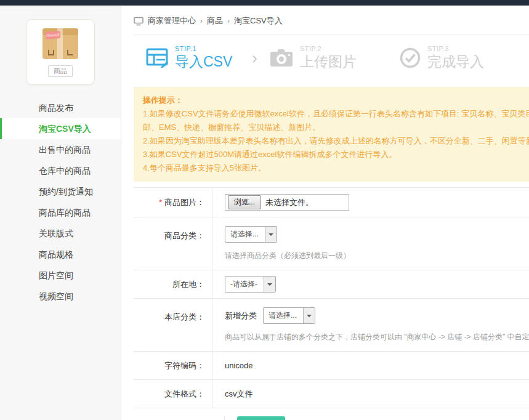  I want to click on import-button: 导入, so click(261, 418).